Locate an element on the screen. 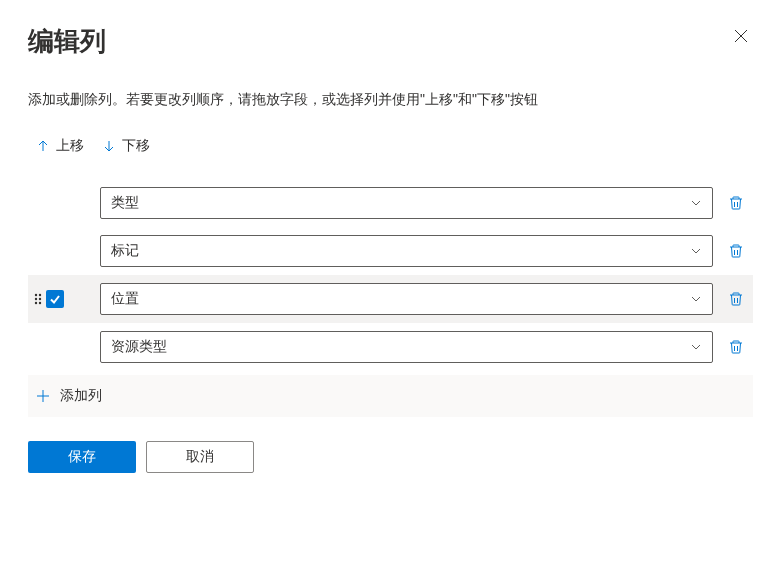  add-column-button: 添加列 is located at coordinates (390, 396).